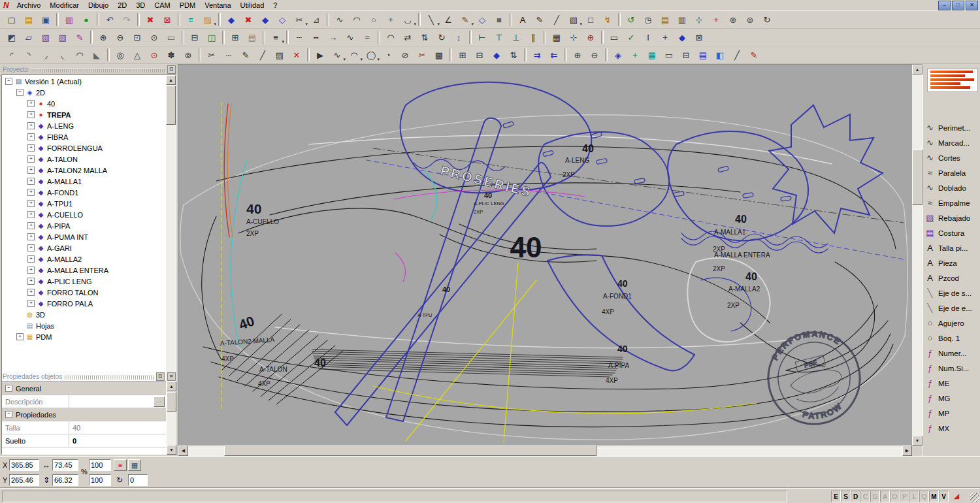  Describe the element at coordinates (391, 20) in the screenshot. I see `point-marker-icon: ＋` at that location.